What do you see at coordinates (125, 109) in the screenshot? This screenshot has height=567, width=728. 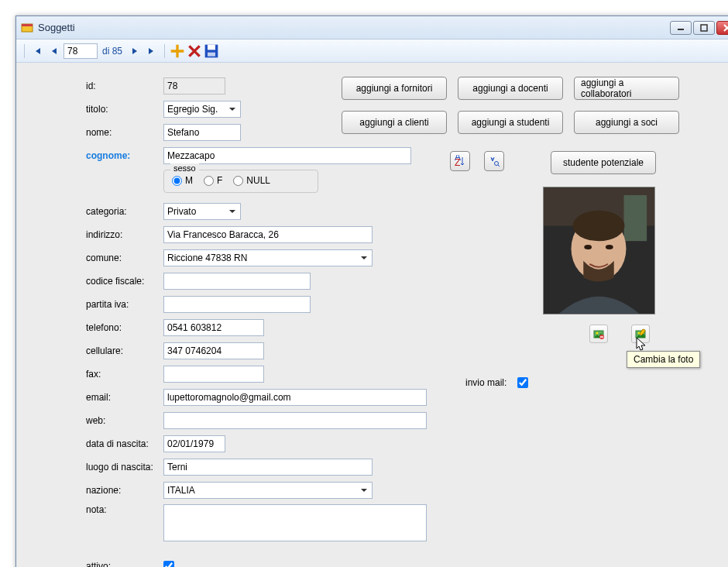 I see `titolo-label: titolo:` at bounding box center [125, 109].